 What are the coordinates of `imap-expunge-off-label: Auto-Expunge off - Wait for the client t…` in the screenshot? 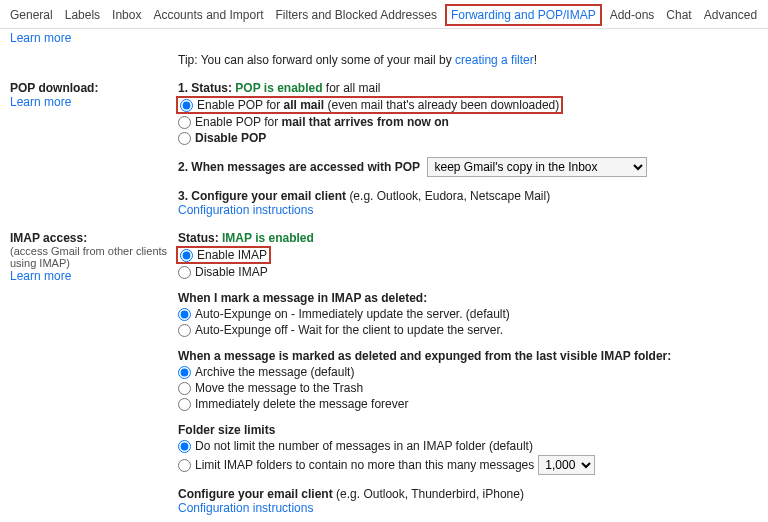 It's located at (349, 330).